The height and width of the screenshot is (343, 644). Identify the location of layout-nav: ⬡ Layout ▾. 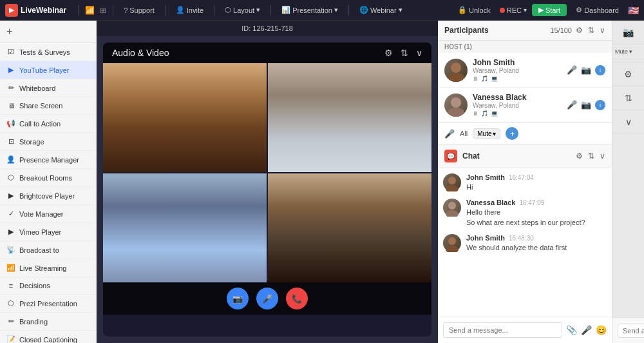
(242, 10).